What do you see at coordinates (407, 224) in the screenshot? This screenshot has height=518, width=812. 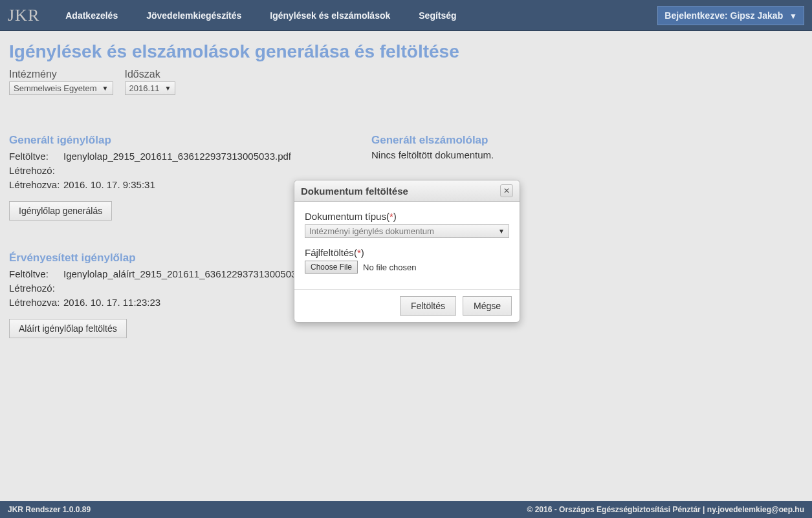 I see `doc-type-field: Dokumentum típus(*) Intézményi igénylés …` at bounding box center [407, 224].